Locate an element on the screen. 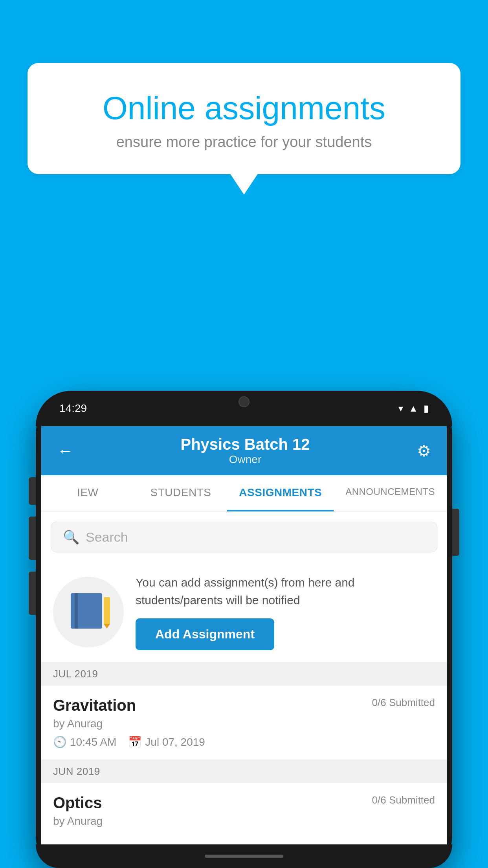  phone-bottom-bar is located at coordinates (244, 856).